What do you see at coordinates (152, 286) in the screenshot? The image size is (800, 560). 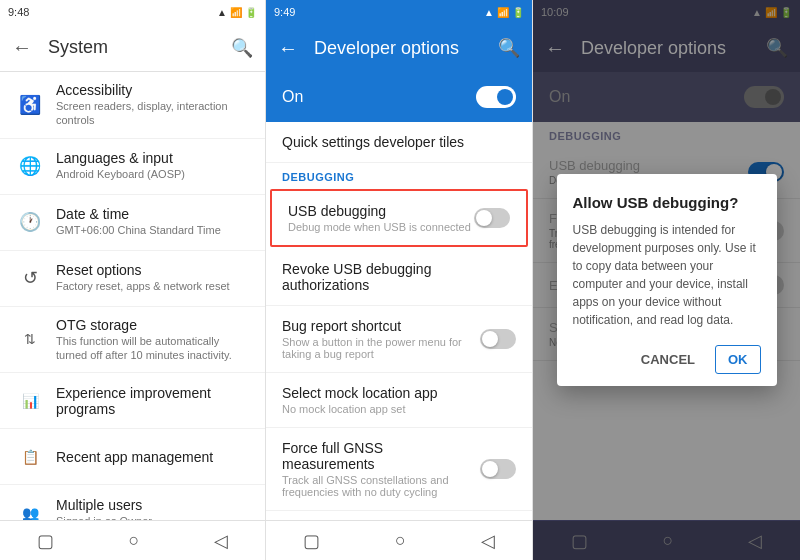 I see `reset-subtitle: Factory reset, apps & network reset` at bounding box center [152, 286].